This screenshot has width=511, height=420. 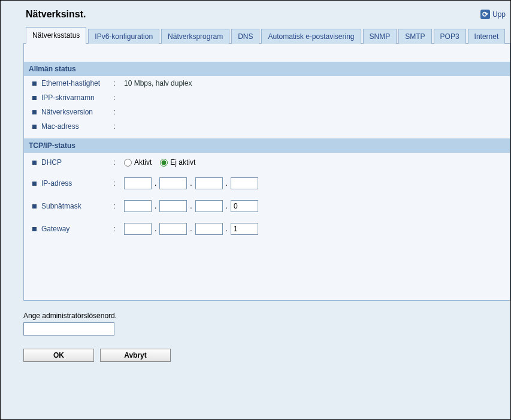 I want to click on row-ethernet-speed: Ethernet-hastighet : 10 Mbps, halv duple…, so click(x=267, y=83).